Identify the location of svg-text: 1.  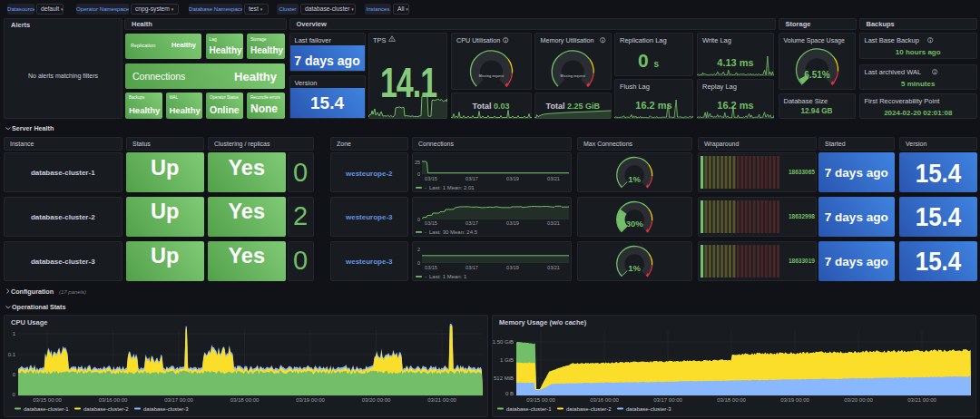
(15, 334).